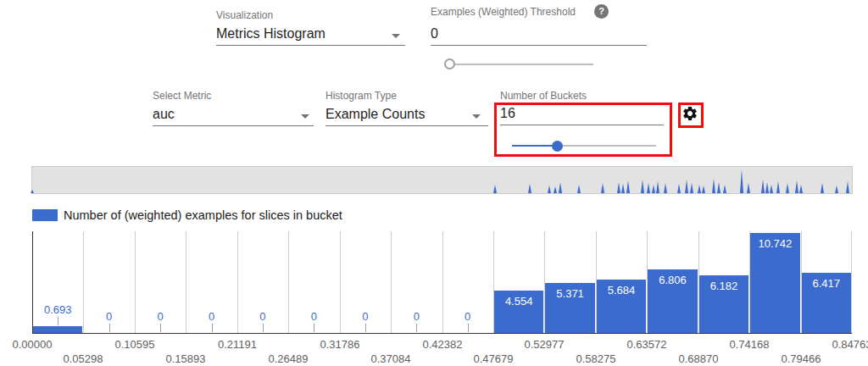  What do you see at coordinates (539, 36) in the screenshot?
I see `threshold-input: 0` at bounding box center [539, 36].